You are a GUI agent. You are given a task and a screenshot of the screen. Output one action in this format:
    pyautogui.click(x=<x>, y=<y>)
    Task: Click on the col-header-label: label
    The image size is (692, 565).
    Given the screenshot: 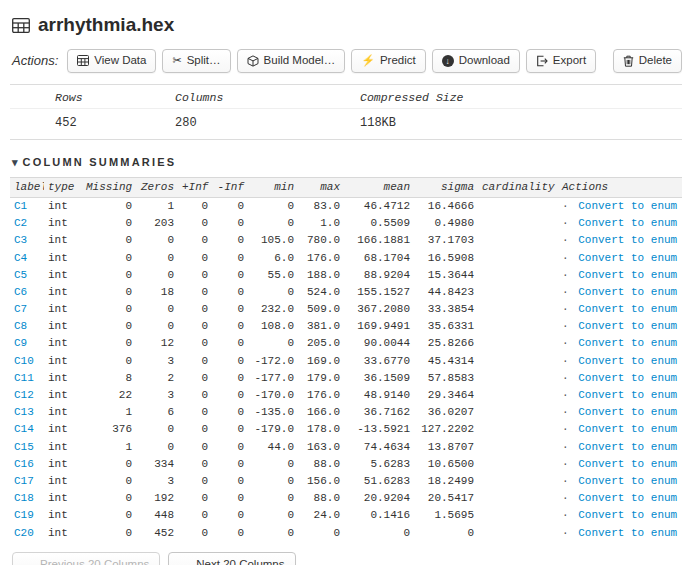 What is the action you would take?
    pyautogui.click(x=27, y=187)
    